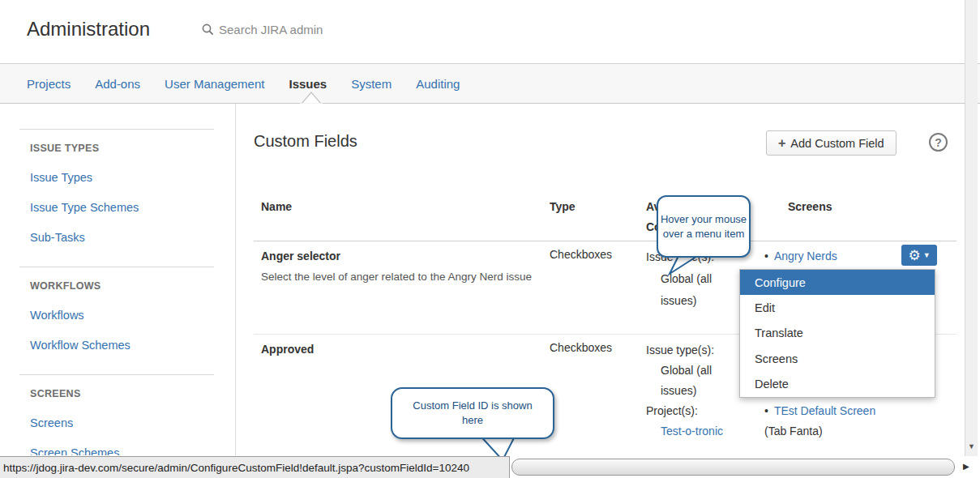 This screenshot has width=980, height=478. I want to click on custom-field-name: Anger selector, so click(301, 256).